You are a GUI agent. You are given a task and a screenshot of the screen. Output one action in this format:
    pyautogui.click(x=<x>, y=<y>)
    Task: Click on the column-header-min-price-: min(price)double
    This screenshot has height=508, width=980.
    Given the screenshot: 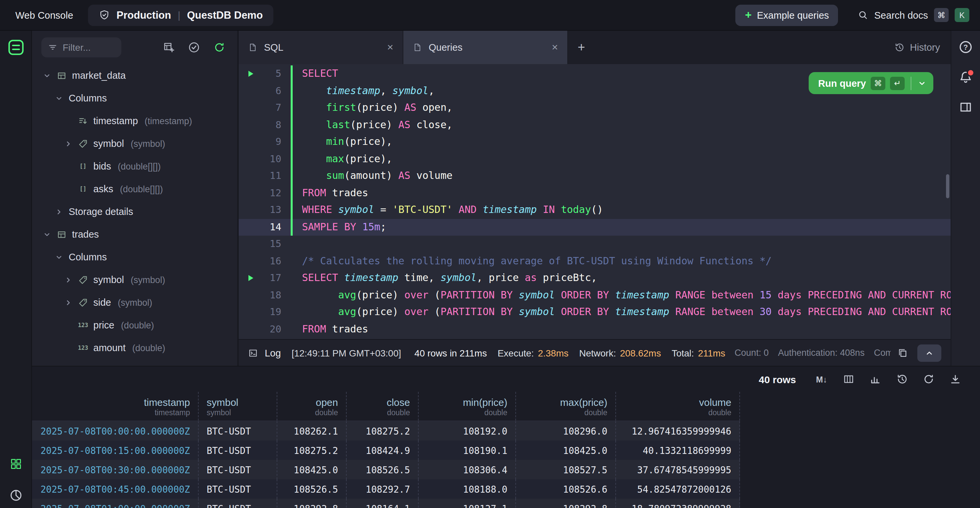 What is the action you would take?
    pyautogui.click(x=467, y=406)
    